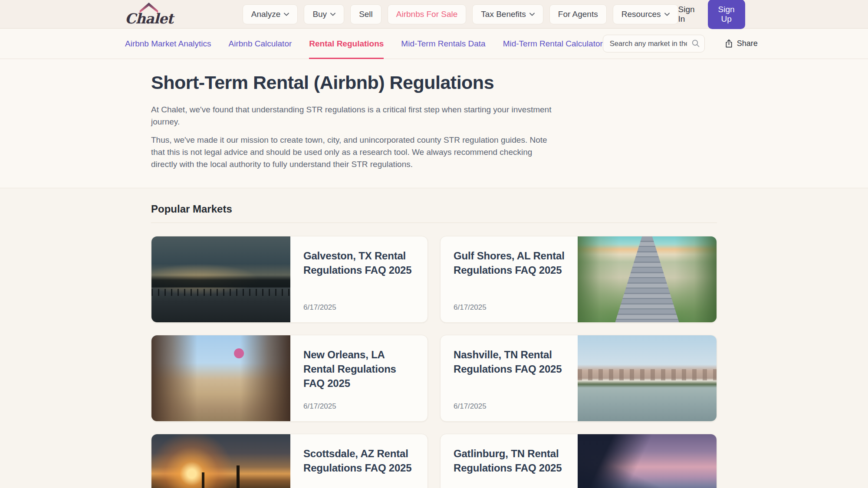 This screenshot has height=488, width=868. I want to click on nashville-skyline-photo, so click(647, 378).